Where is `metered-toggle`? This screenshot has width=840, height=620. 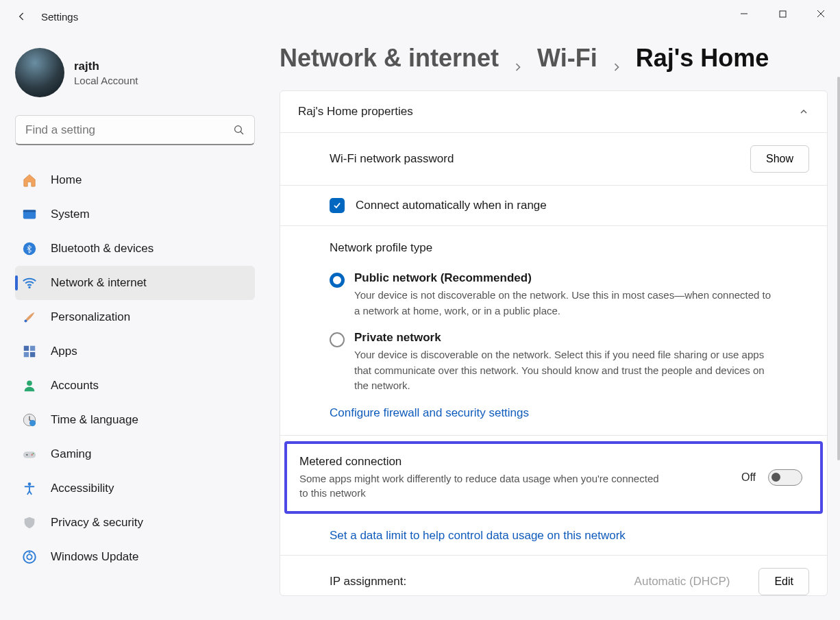 metered-toggle is located at coordinates (785, 478).